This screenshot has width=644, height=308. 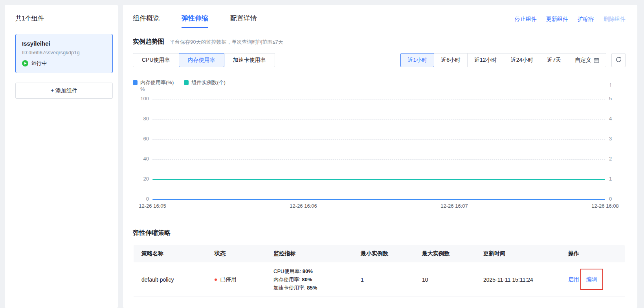 What do you see at coordinates (39, 63) in the screenshot?
I see `component-status-label: 运行中` at bounding box center [39, 63].